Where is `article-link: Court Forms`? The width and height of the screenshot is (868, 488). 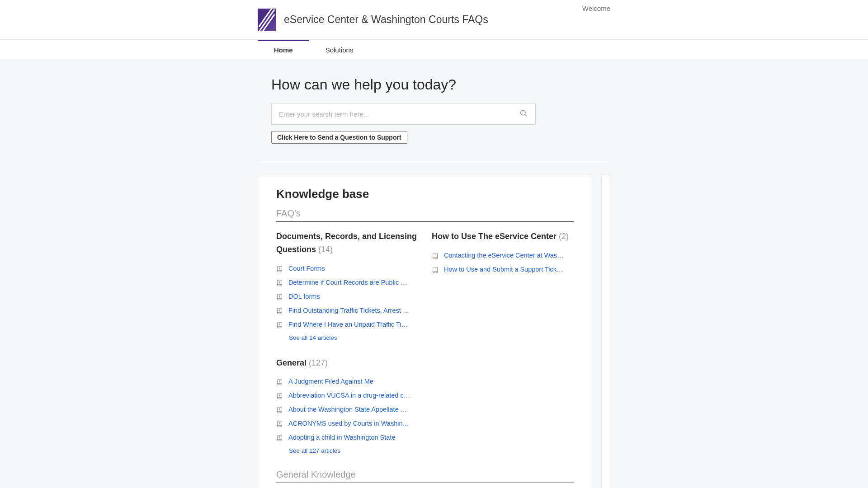
article-link: Court Forms is located at coordinates (307, 268).